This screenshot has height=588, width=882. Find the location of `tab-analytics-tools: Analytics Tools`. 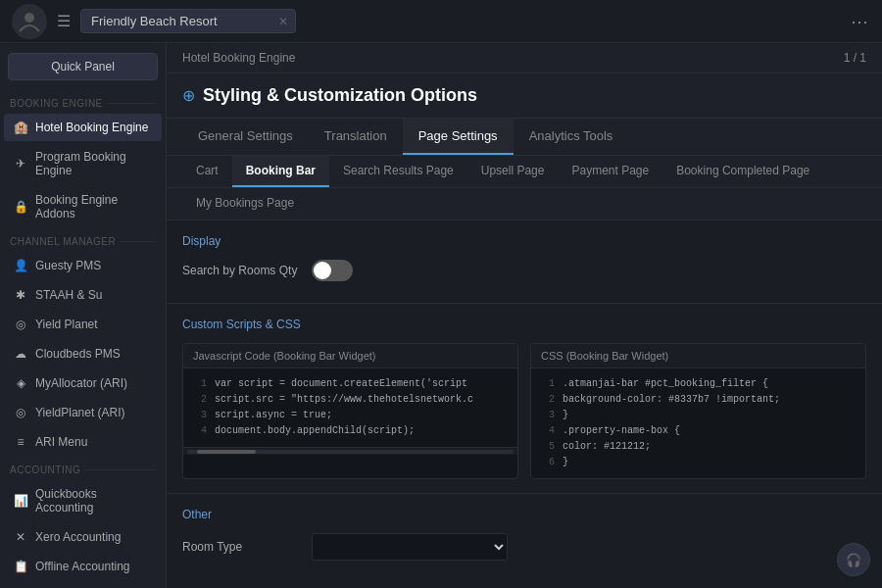

tab-analytics-tools: Analytics Tools is located at coordinates (571, 137).